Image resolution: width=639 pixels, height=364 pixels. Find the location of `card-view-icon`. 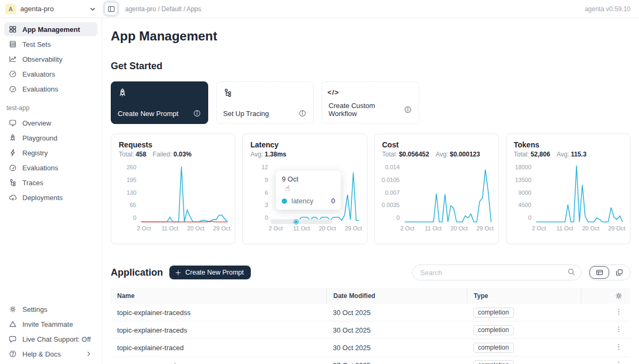

card-view-icon is located at coordinates (619, 272).